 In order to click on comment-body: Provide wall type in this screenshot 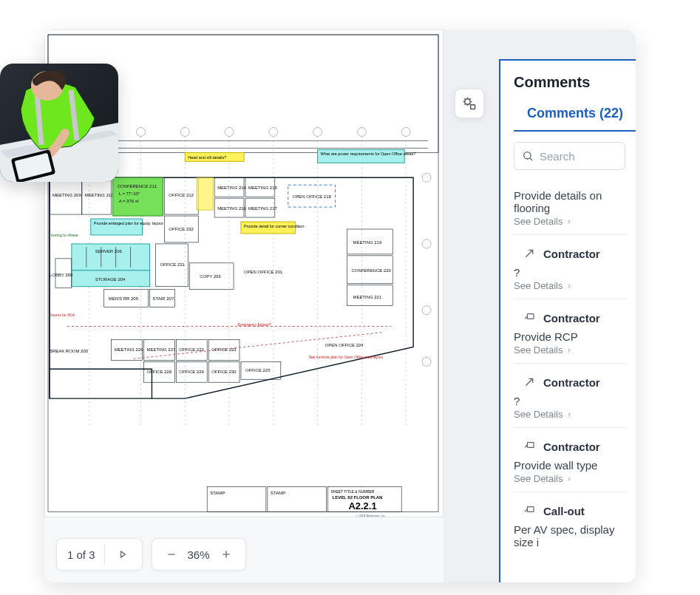, I will do `click(571, 466)`.